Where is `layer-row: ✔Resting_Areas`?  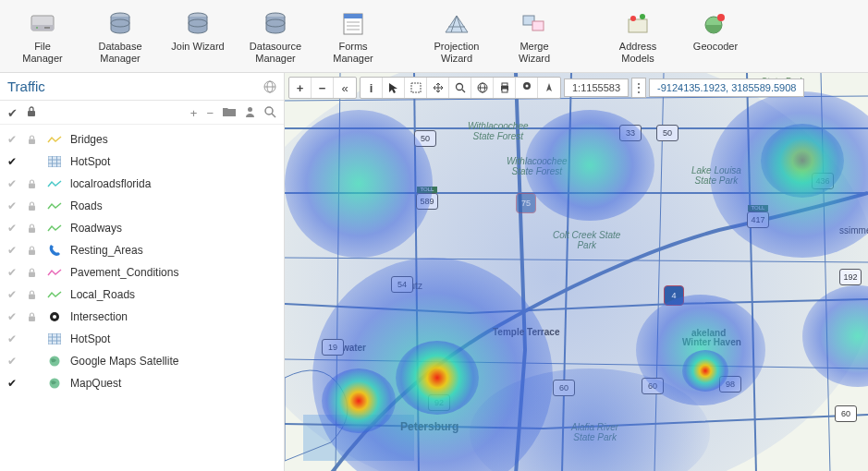 layer-row: ✔Resting_Areas is located at coordinates (142, 250).